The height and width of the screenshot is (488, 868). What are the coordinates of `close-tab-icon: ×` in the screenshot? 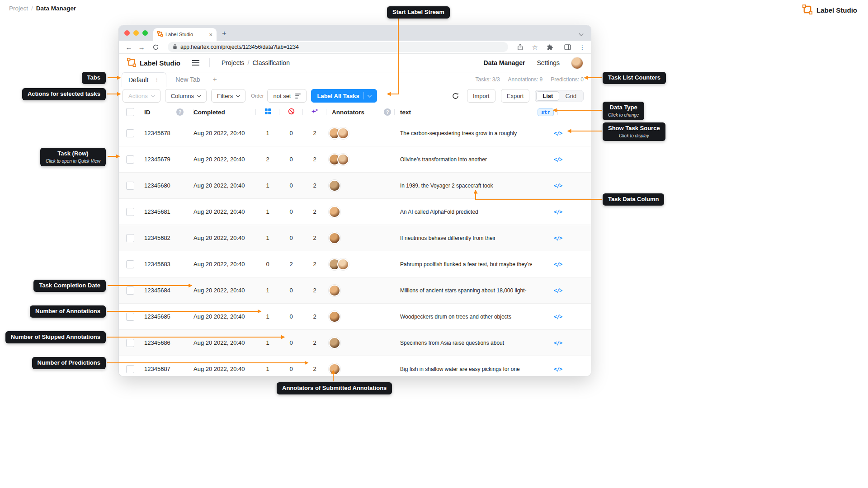 It's located at (211, 34).